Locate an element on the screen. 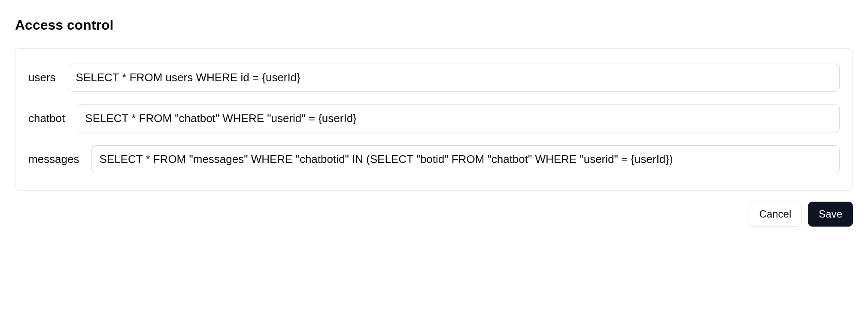 The width and height of the screenshot is (868, 313). rule-row-messages: messages is located at coordinates (434, 159).